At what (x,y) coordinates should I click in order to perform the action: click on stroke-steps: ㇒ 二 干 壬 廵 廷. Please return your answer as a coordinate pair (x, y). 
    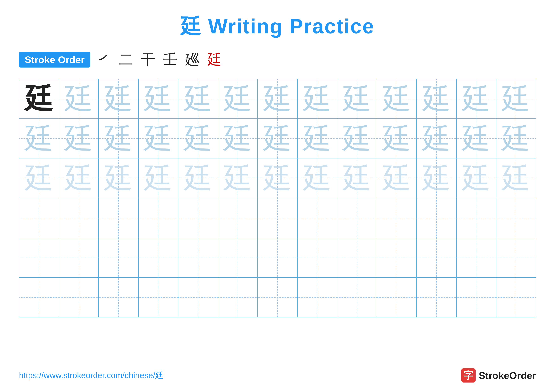
    Looking at the image, I should click on (159, 60).